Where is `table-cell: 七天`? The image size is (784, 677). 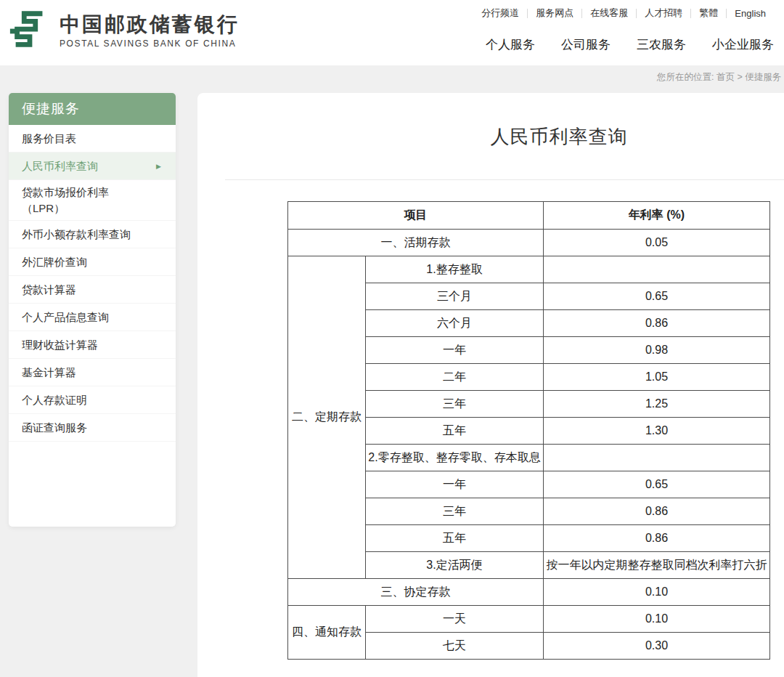 table-cell: 七天 is located at coordinates (454, 646).